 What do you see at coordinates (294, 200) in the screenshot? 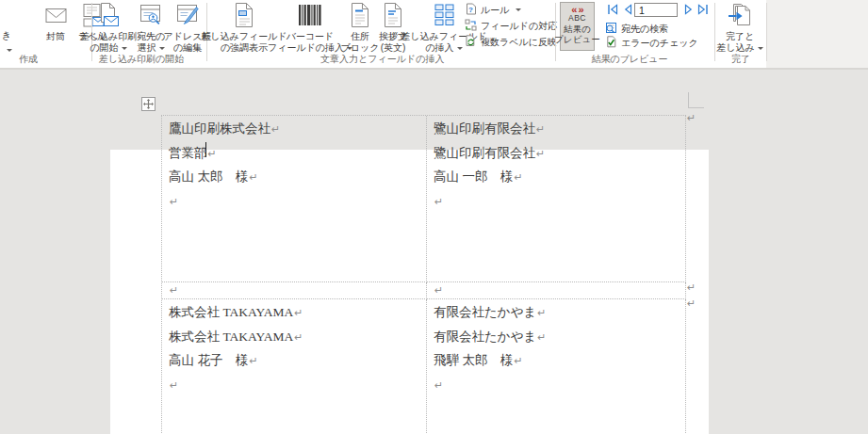
I see `label-cell-top-left: 鷹山印刷株式会社↵ 営業部↵ 高山 太郎 様↵ ↵` at bounding box center [294, 200].